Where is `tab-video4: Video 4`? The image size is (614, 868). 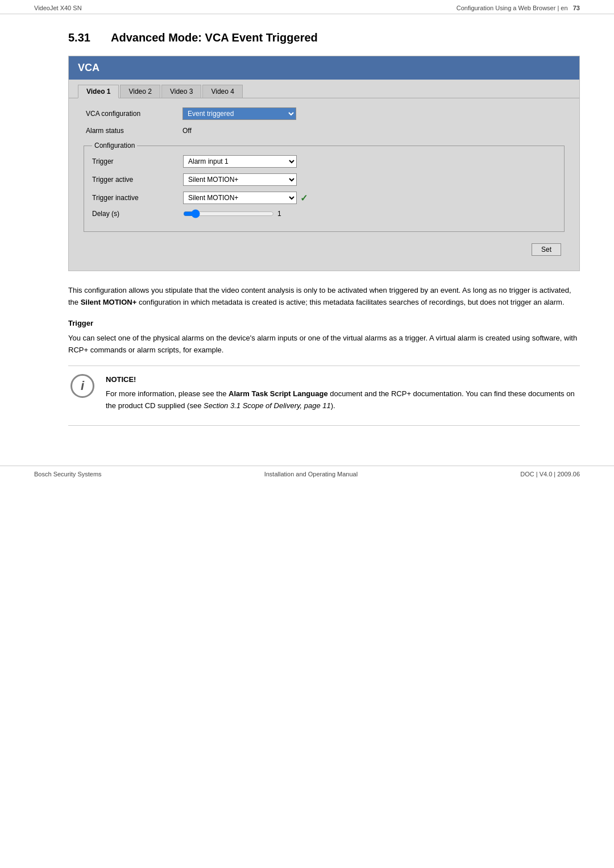
tab-video4: Video 4 is located at coordinates (222, 91).